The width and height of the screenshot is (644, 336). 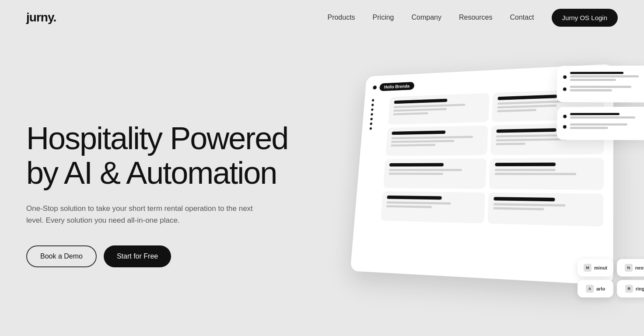 What do you see at coordinates (584, 18) in the screenshot?
I see `login-button: Jurny OS Login` at bounding box center [584, 18].